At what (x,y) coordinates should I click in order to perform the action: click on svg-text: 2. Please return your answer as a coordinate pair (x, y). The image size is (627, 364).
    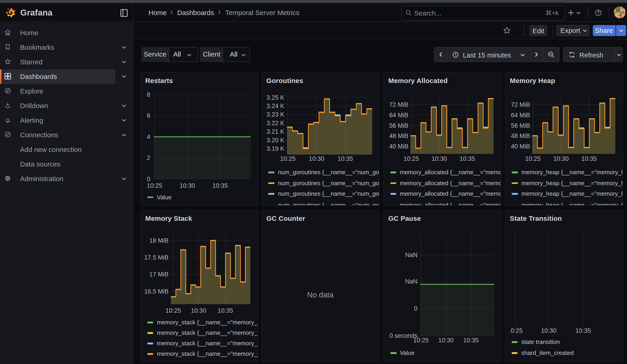
    Looking at the image, I should click on (149, 158).